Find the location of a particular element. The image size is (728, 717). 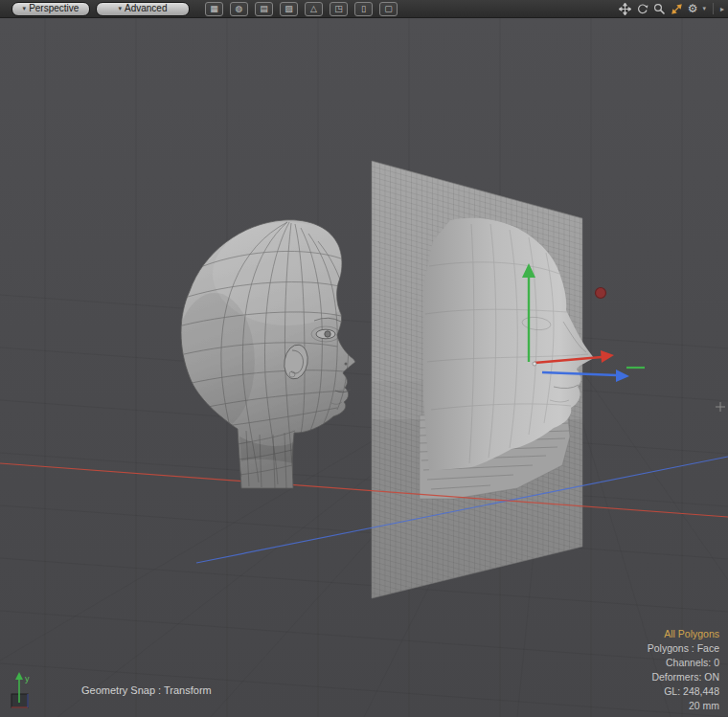

shading-mode-label: Advanced is located at coordinates (146, 9).